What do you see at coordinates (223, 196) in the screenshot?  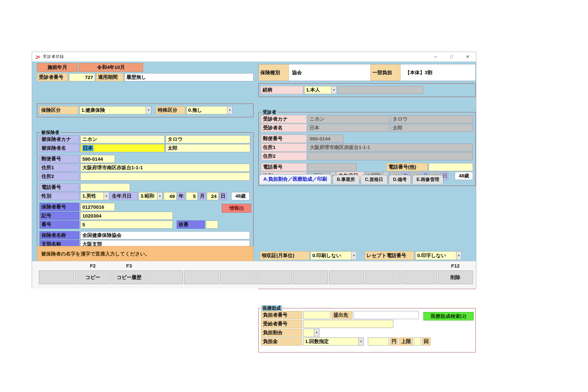 I see `day-suffix-label: 日` at bounding box center [223, 196].